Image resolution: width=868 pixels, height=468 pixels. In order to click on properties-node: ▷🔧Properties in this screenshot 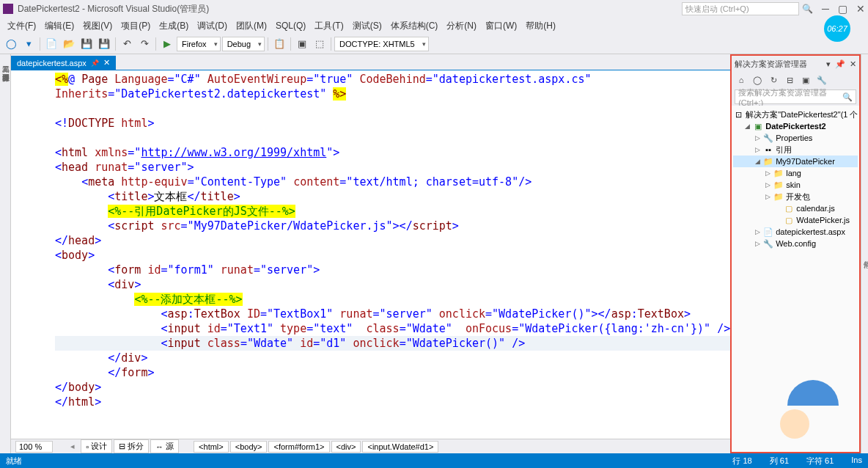, I will do `click(795, 138)`.